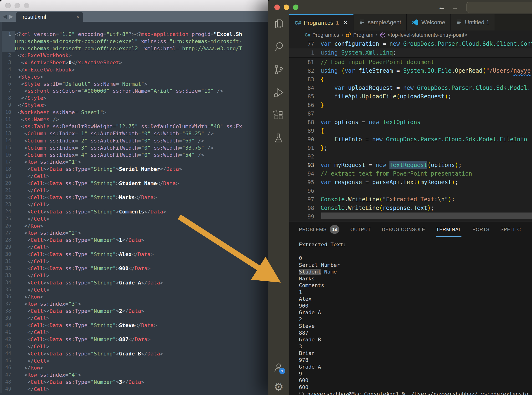 This screenshot has height=395, width=532. What do you see at coordinates (499, 7) in the screenshot?
I see `command-center-search-box` at bounding box center [499, 7].